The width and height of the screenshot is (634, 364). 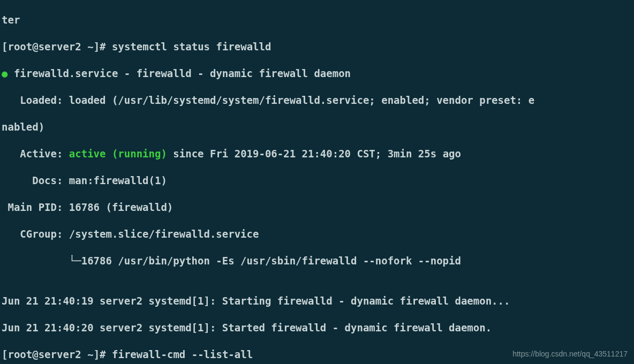 I want to click on docs-line: Docs: man:firewalld(1), so click(x=318, y=181).